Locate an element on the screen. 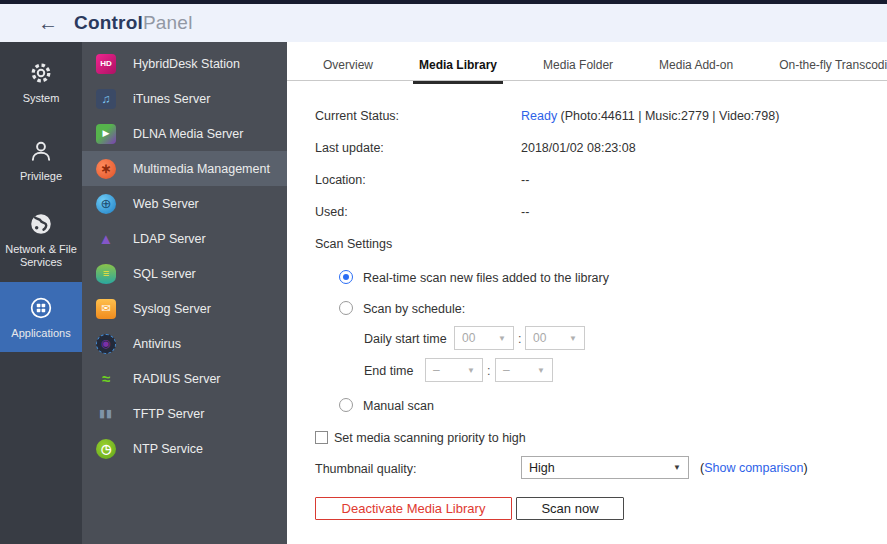 Image resolution: width=887 pixels, height=544 pixels. show-comparison-wrap: (Show comparison) is located at coordinates (754, 468).